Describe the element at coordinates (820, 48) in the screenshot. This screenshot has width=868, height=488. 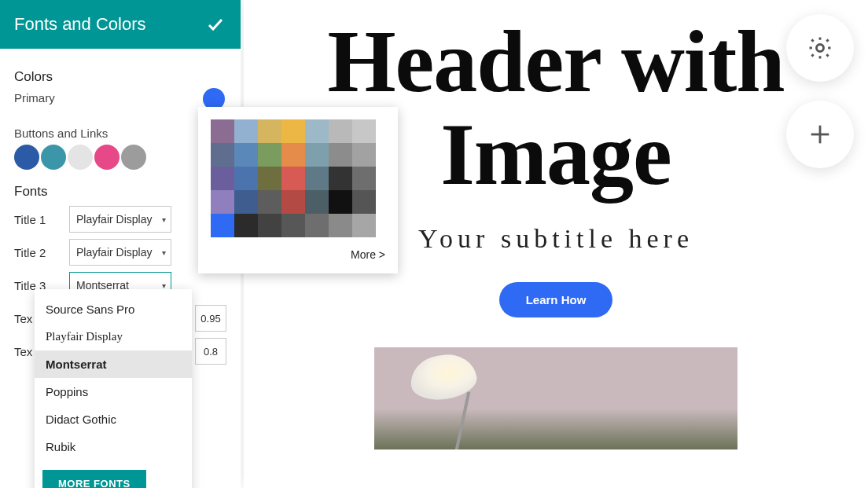
I see `gear-icon` at that location.